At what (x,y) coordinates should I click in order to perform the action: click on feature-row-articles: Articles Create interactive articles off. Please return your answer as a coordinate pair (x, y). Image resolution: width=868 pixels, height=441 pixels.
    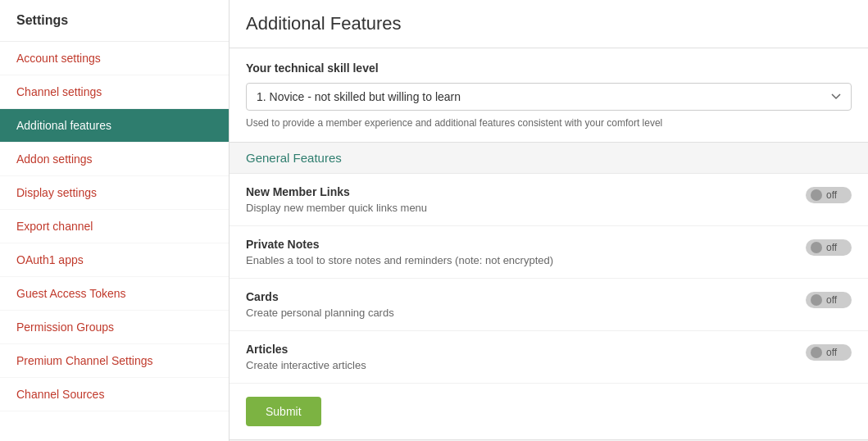
    Looking at the image, I should click on (549, 357).